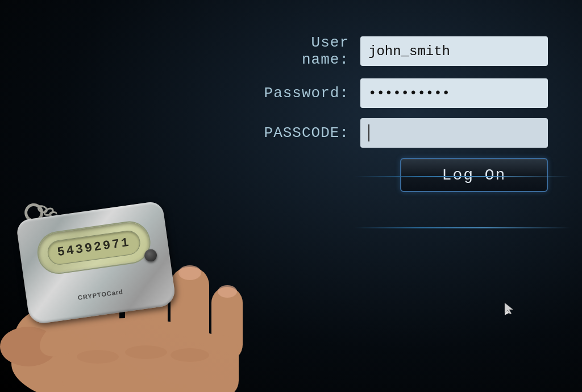 This screenshot has height=392, width=582. What do you see at coordinates (151, 256) in the screenshot?
I see `token-button` at bounding box center [151, 256].